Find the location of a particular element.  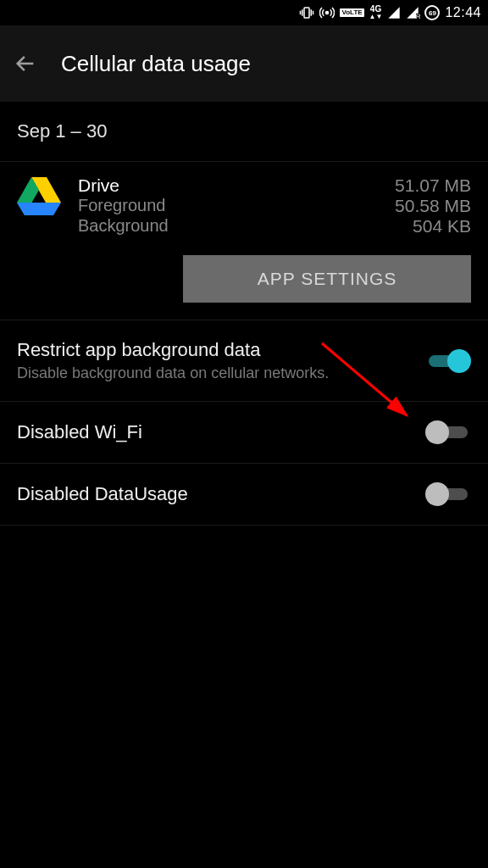

clock: 12:44 is located at coordinates (463, 13).